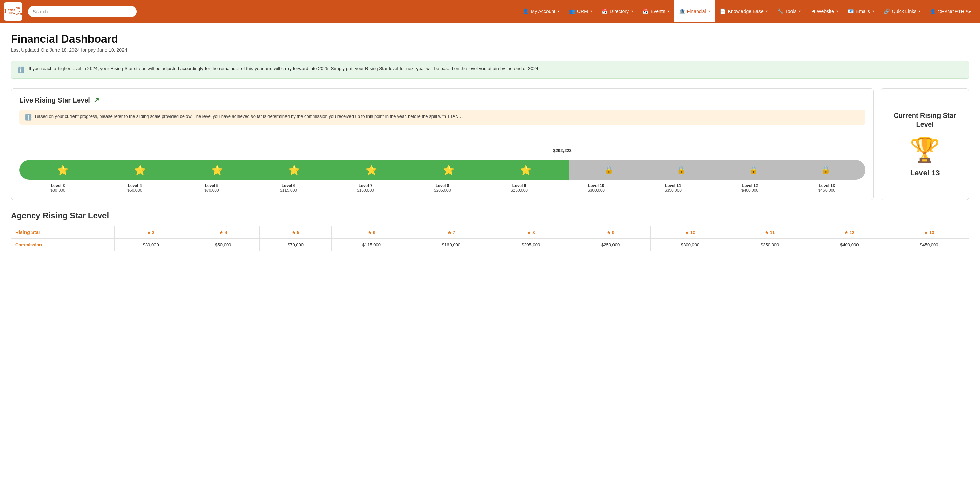  Describe the element at coordinates (581, 11) in the screenshot. I see `sidebar-item-crm: 👥 CRM ▾` at that location.